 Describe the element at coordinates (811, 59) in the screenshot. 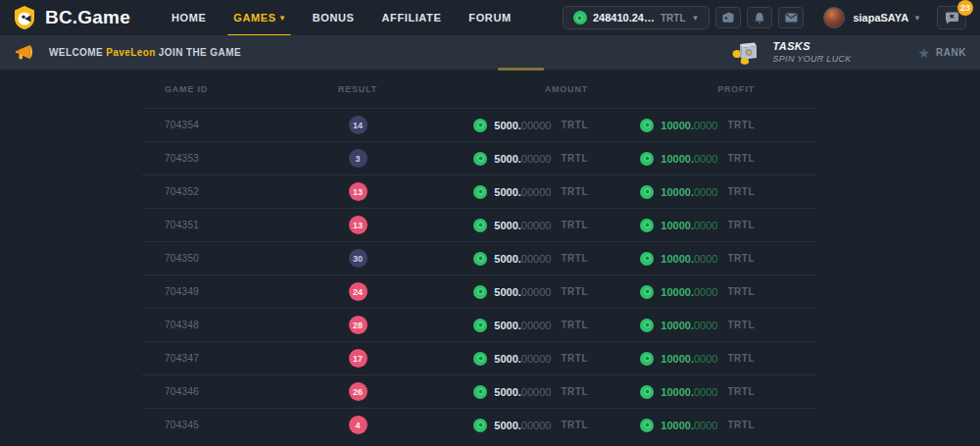

I see `tasks-subtitle: SPIN YOUR LUCK` at that location.